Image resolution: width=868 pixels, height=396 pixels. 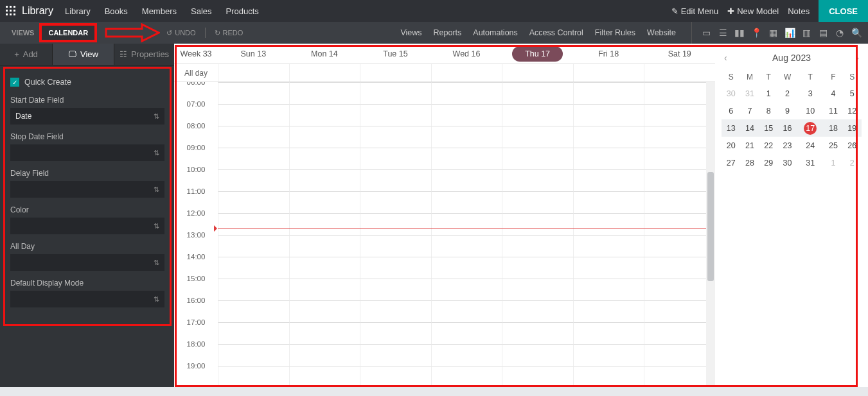 What do you see at coordinates (768, 145) in the screenshot?
I see `mini-cal-day: 22` at bounding box center [768, 145].